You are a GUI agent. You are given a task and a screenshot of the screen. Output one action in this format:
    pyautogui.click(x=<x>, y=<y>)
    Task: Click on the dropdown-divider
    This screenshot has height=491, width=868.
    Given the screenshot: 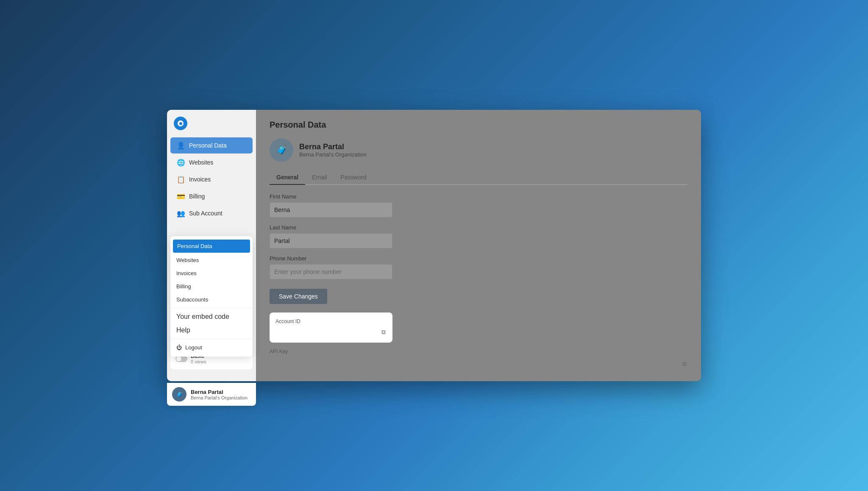 What is the action you would take?
    pyautogui.click(x=211, y=308)
    